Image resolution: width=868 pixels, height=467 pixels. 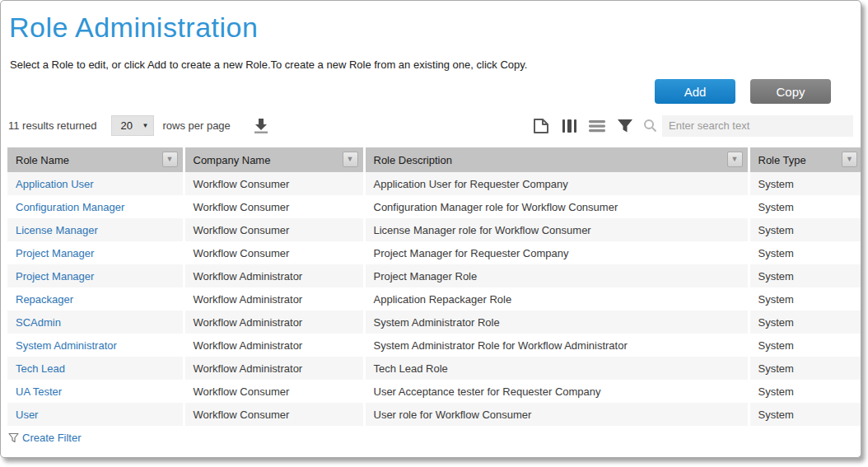 What do you see at coordinates (66, 346) in the screenshot?
I see `role-name-link: System Administrator` at bounding box center [66, 346].